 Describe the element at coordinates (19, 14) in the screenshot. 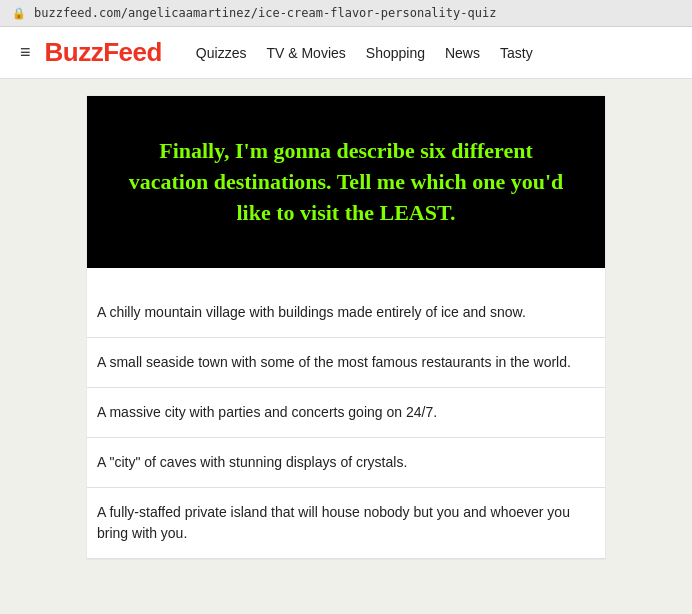

I see `lock-icon: 🔒` at that location.